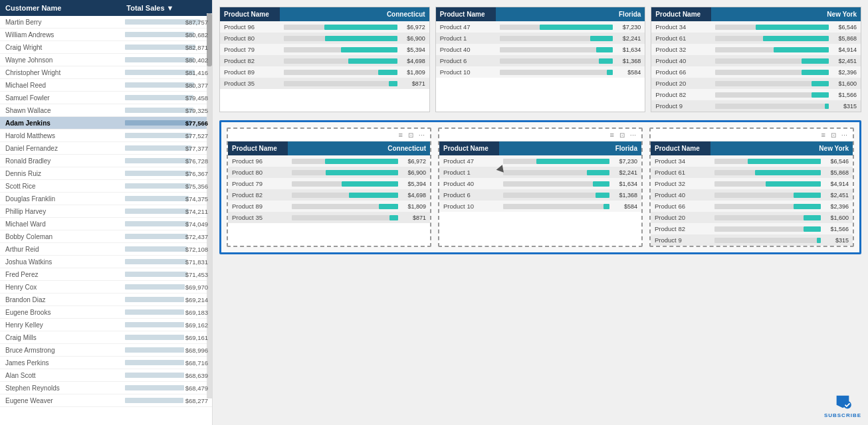 The height and width of the screenshot is (425, 868). Describe the element at coordinates (106, 211) in the screenshot. I see `table-row: Phillip Harvey $74,211` at that location.